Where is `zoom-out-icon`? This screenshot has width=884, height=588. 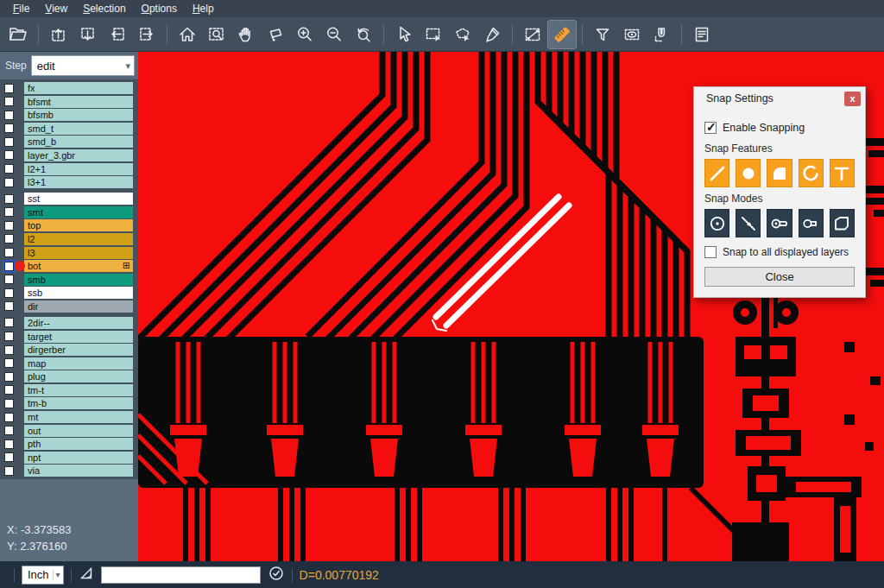
zoom-out-icon is located at coordinates (334, 35).